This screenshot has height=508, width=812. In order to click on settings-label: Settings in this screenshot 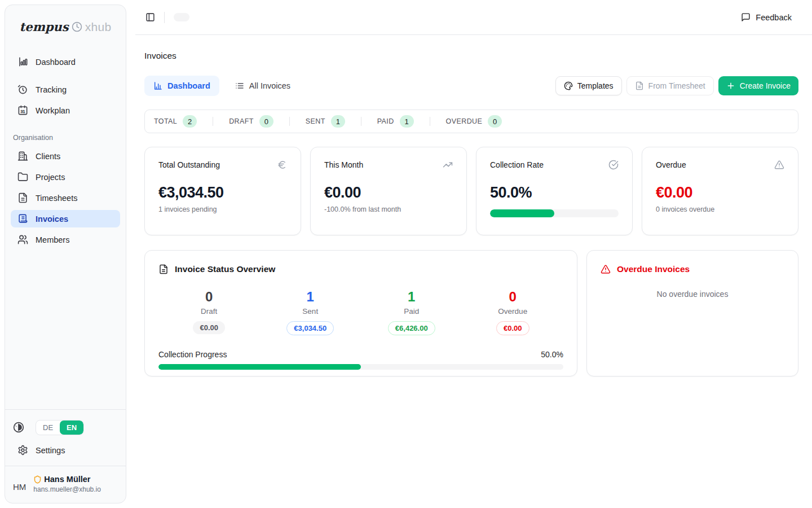, I will do `click(50, 450)`.